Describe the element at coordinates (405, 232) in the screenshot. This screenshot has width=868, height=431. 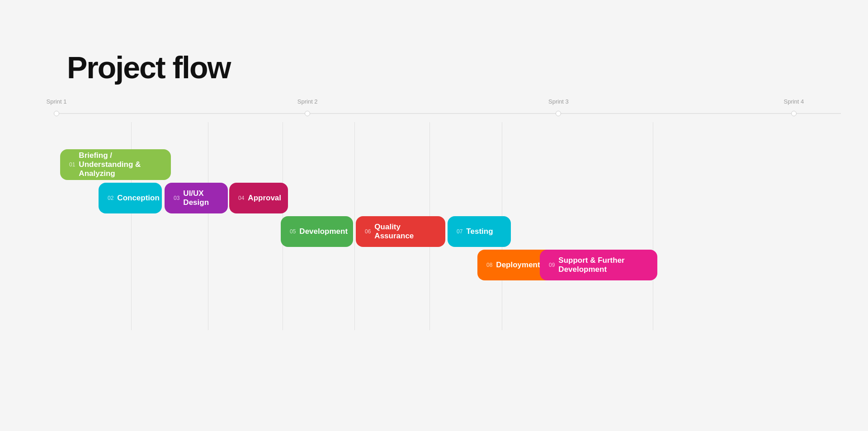
I see `phase-label-06: Quality Assurance` at that location.